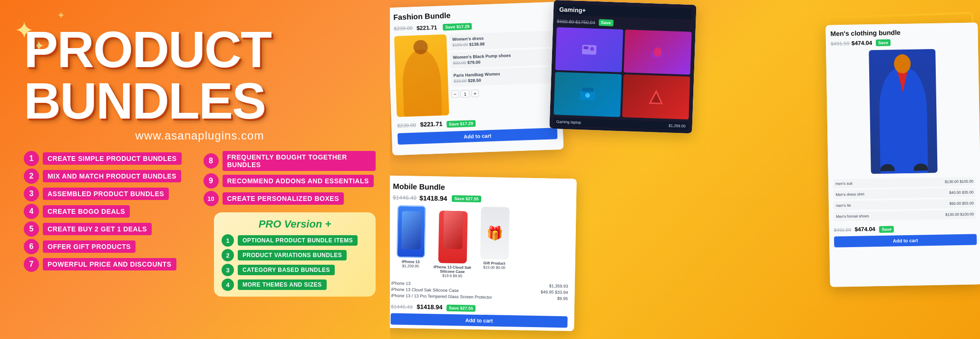 The height and width of the screenshot is (339, 980). Describe the element at coordinates (110, 194) in the screenshot. I see `feature-3: 3 ASSEMBLED PRODUCT BUNDLES` at that location.